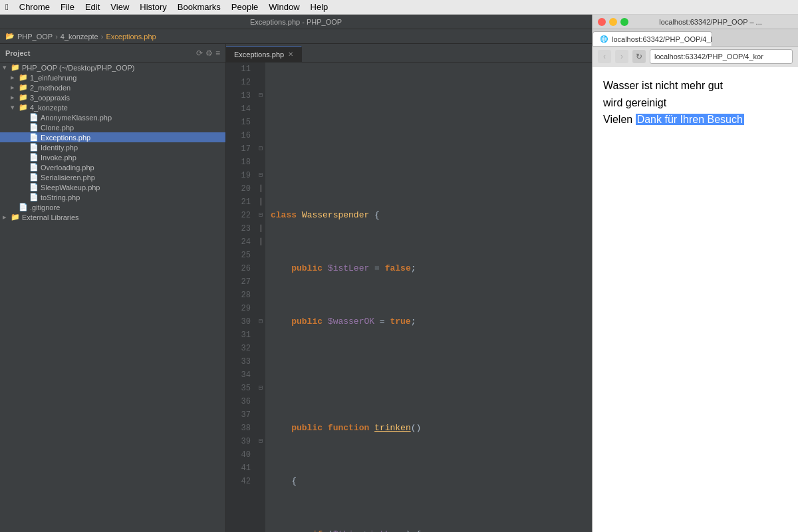  Describe the element at coordinates (392, 428) in the screenshot. I see `func-trinken: trinken` at that location.